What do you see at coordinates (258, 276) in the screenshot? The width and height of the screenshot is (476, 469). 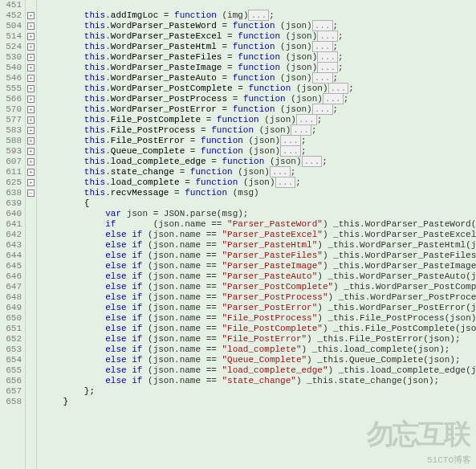 I see `code-line: else if (json.name == "Parser_PasteAuto"…` at bounding box center [258, 276].